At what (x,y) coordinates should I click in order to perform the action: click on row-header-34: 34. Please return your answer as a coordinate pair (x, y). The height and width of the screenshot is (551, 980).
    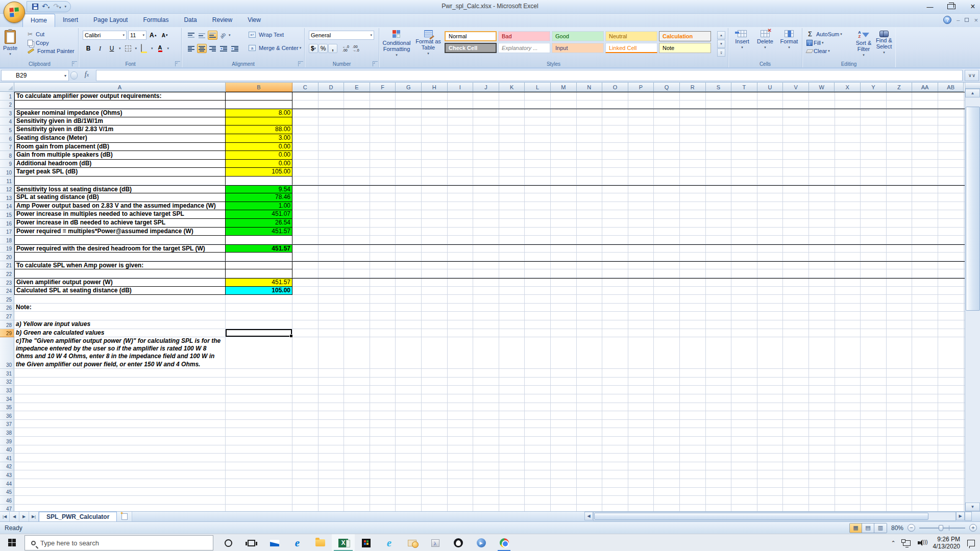
    Looking at the image, I should click on (7, 399).